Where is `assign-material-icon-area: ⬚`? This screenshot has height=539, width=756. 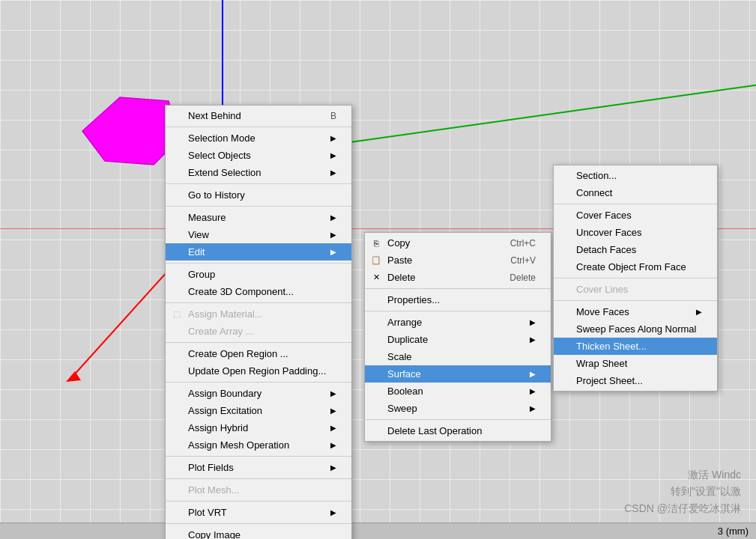 assign-material-icon-area: ⬚ is located at coordinates (177, 314).